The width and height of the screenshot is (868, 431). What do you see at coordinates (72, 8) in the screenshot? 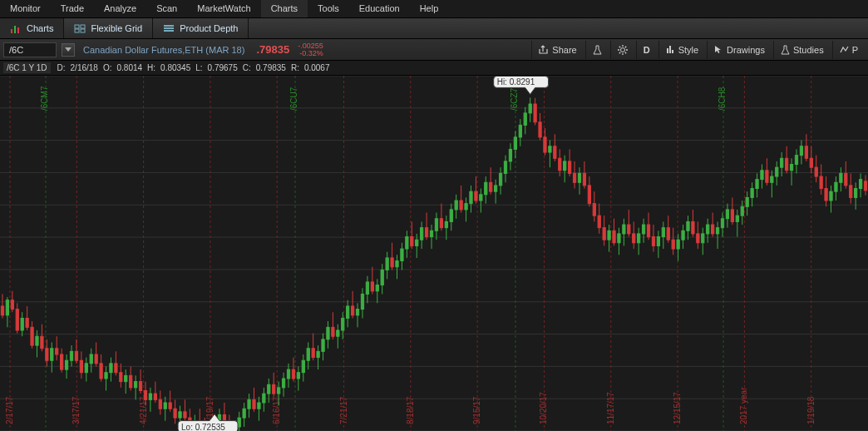
I see `menu-trade: Trade` at bounding box center [72, 8].